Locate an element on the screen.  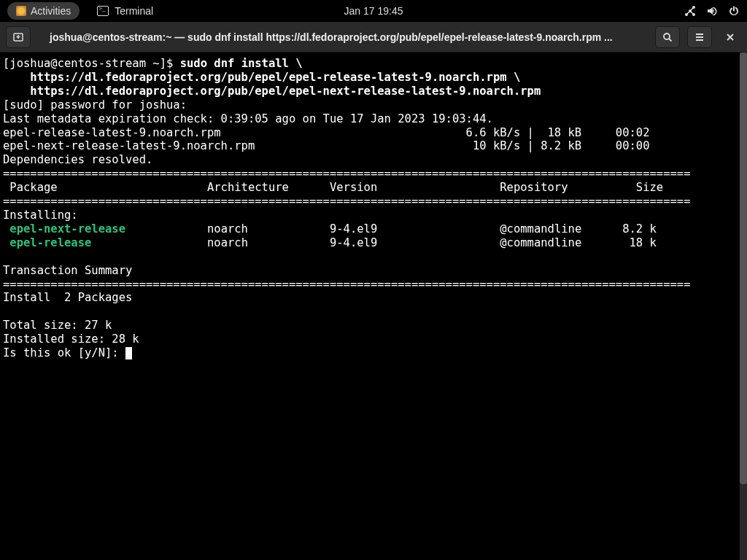
app-name: Terminal is located at coordinates (134, 11).